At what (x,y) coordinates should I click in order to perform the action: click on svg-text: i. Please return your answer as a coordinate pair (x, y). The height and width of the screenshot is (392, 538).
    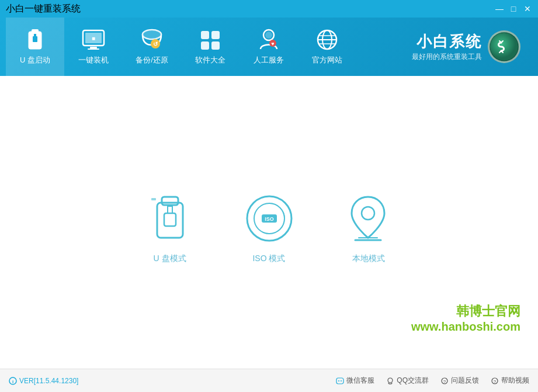
    Looking at the image, I should click on (13, 382).